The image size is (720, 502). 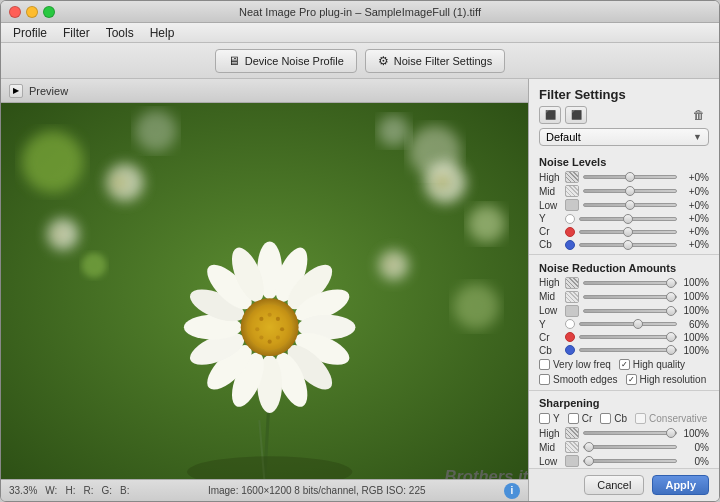 What do you see at coordinates (550, 244) in the screenshot?
I see `noise-cb-label: Cb` at bounding box center [550, 244].